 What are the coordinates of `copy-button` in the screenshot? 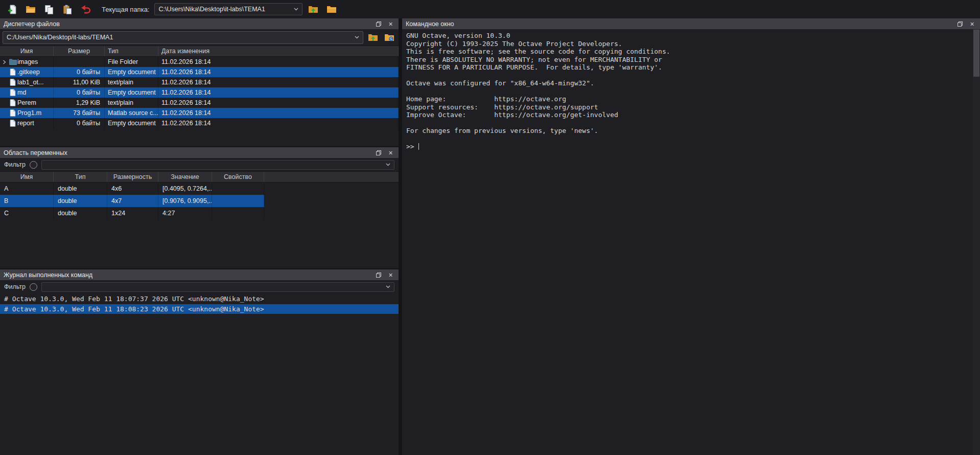 It's located at (49, 9).